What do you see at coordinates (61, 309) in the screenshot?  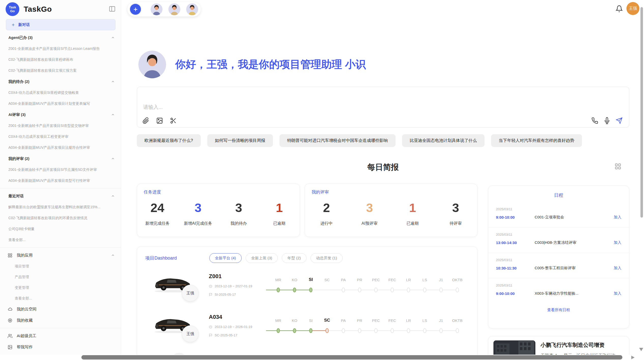 I see `sidebar-item-cloud-space: 我的云空间` at bounding box center [61, 309].